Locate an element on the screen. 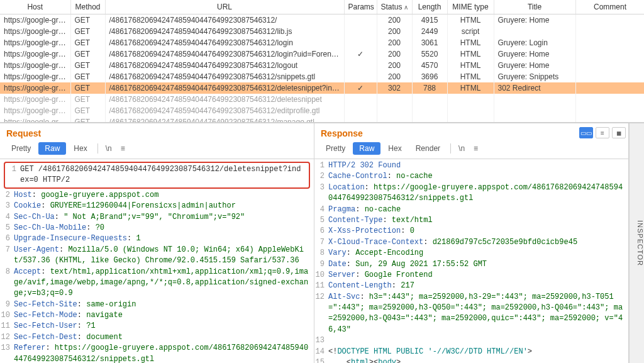 The height and width of the screenshot is (363, 644). request-tab-hex: Hex is located at coordinates (80, 148).